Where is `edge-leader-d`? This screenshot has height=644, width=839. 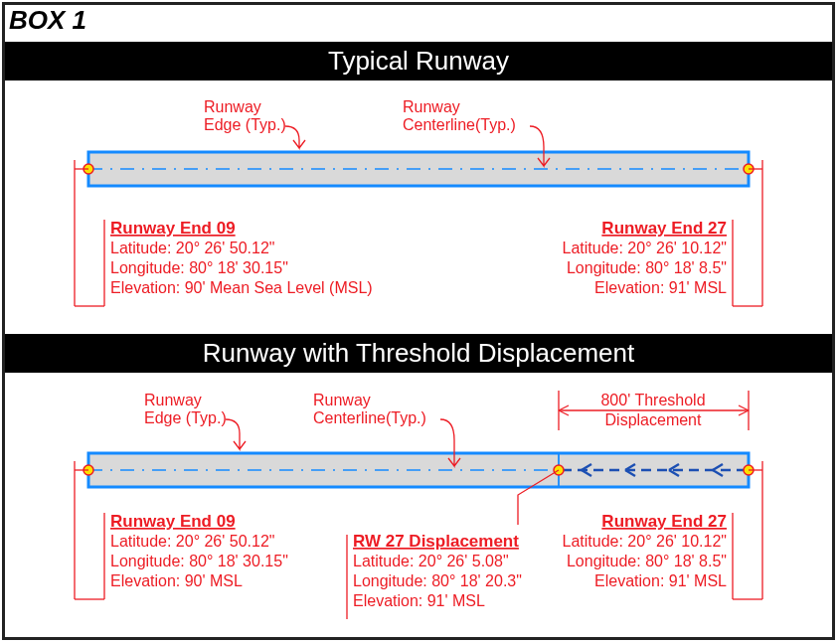 edge-leader-d is located at coordinates (236, 434).